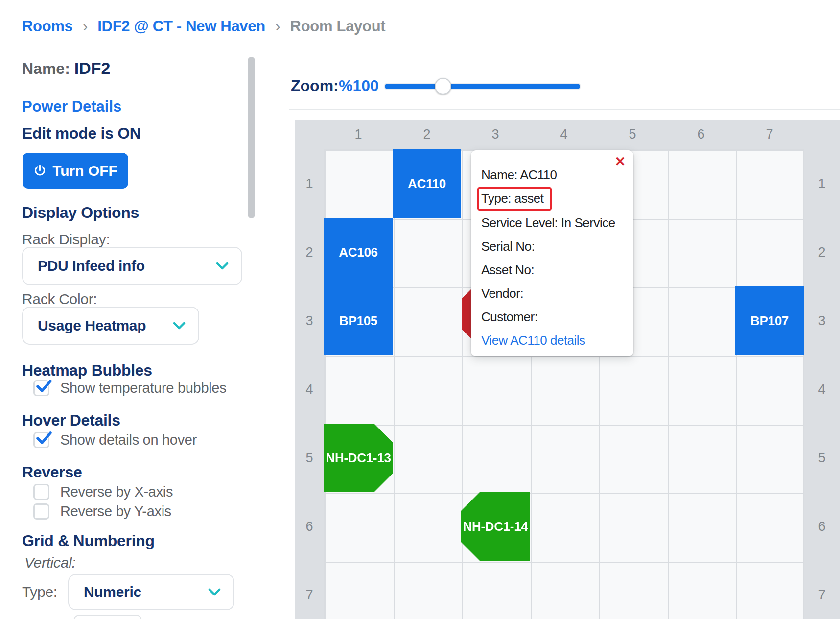 Image resolution: width=840 pixels, height=619 pixels. What do you see at coordinates (553, 293) in the screenshot?
I see `tooltip-vendor-line: Vendor:` at bounding box center [553, 293].